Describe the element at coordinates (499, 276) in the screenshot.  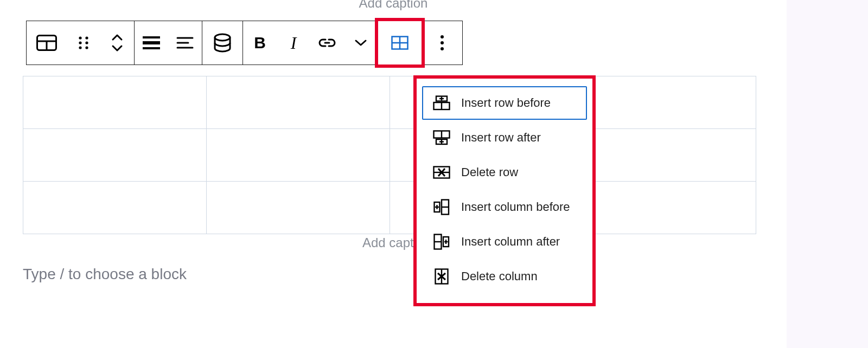
I see `menu-item-label: Delete column` at that location.